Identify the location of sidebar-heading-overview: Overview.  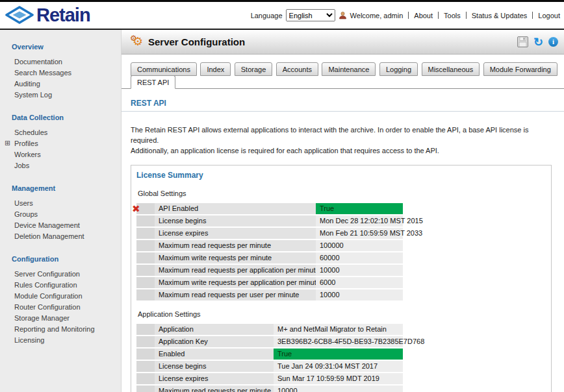
(66, 47).